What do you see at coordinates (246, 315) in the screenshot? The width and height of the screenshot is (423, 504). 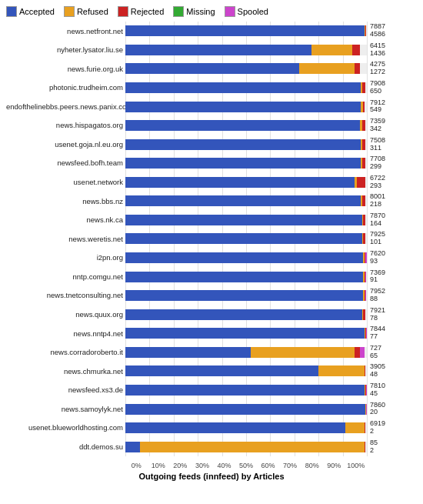 I see `bar-row-15: 792178` at bounding box center [246, 315].